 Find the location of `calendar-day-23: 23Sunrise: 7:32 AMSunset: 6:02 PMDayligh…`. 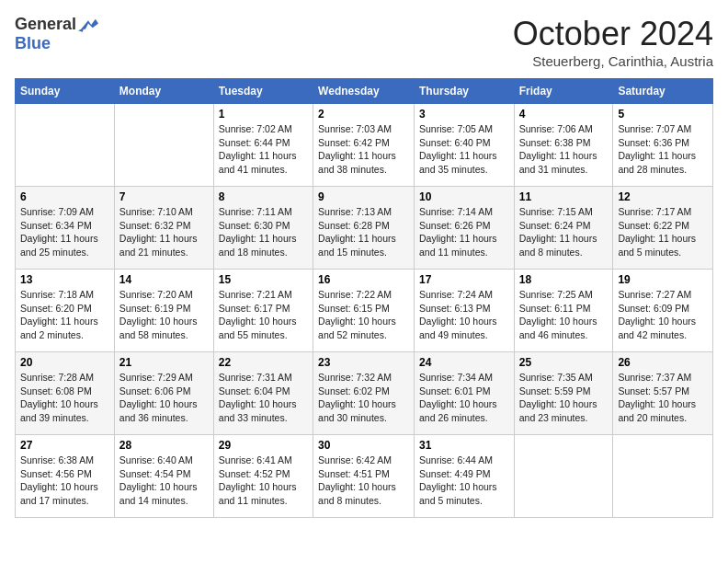

calendar-day-23: 23Sunrise: 7:32 AMSunset: 6:02 PMDayligh… is located at coordinates (364, 394).